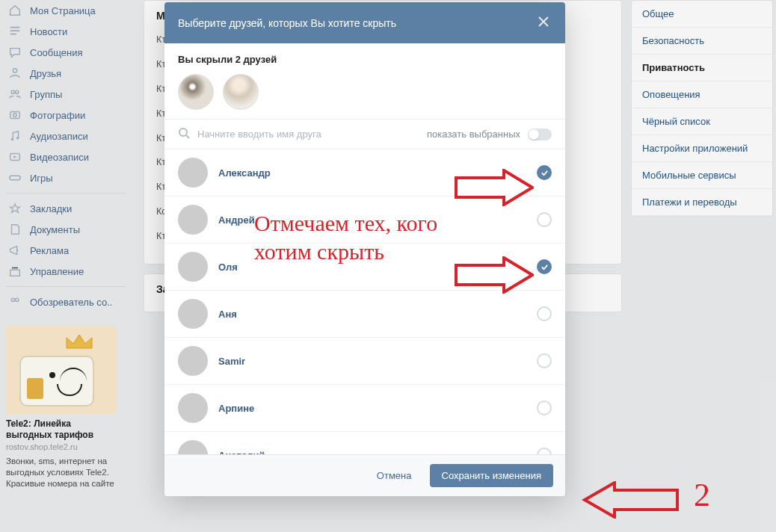  Describe the element at coordinates (395, 475) in the screenshot. I see `cancel-button: Отмена` at that location.